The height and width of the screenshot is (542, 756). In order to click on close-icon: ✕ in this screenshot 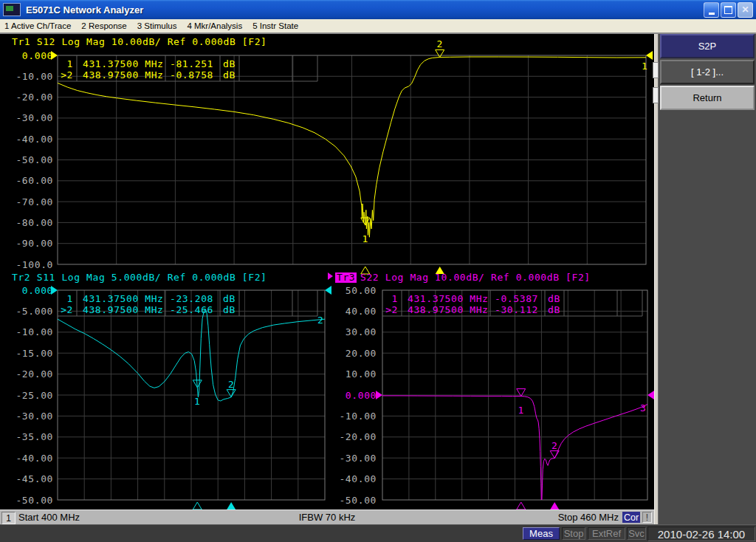, I will do `click(745, 10)`.